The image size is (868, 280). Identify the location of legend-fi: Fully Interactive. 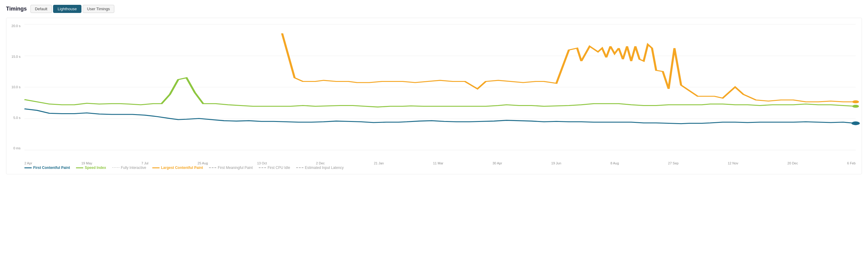
(129, 168).